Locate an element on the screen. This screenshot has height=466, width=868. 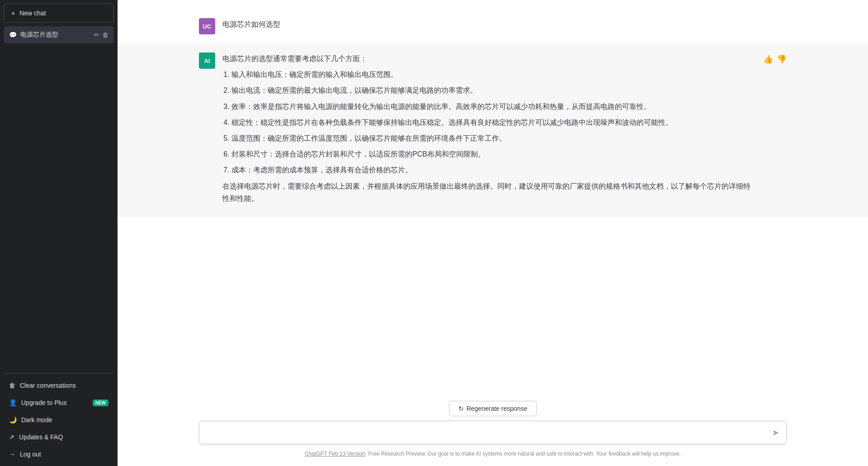
user-message-text: 电源芯片如何选型 is located at coordinates (505, 24).